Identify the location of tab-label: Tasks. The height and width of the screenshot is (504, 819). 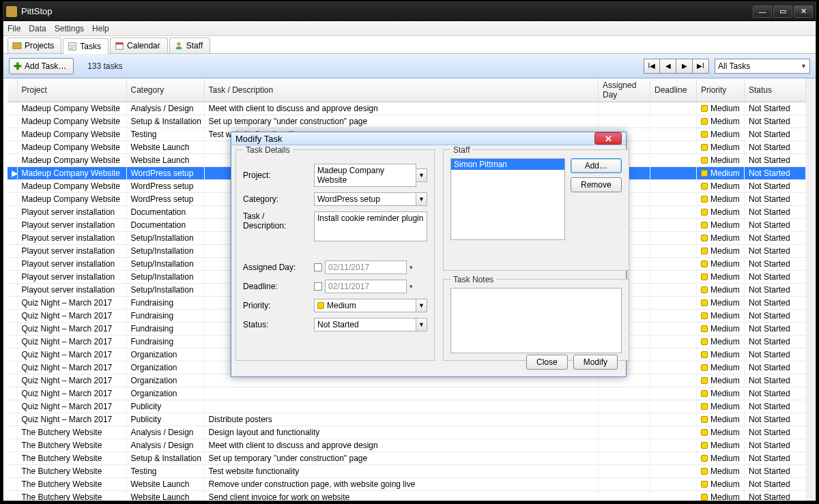
(90, 46).